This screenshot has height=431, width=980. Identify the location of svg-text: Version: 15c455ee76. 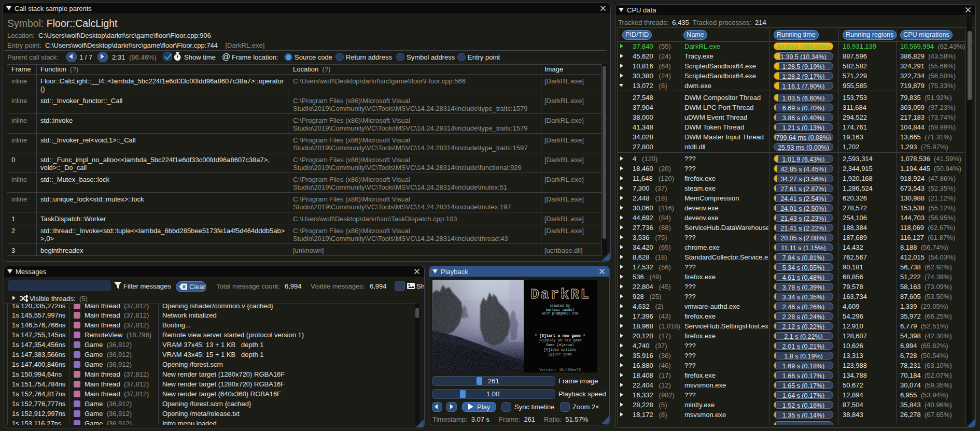
(560, 370).